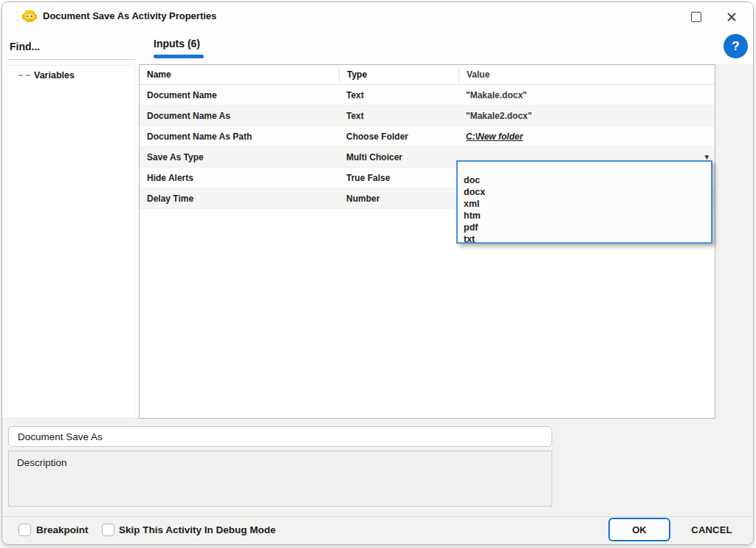 The width and height of the screenshot is (756, 548). Describe the element at coordinates (71, 242) in the screenshot. I see `variables-tree-panel: Variables` at that location.